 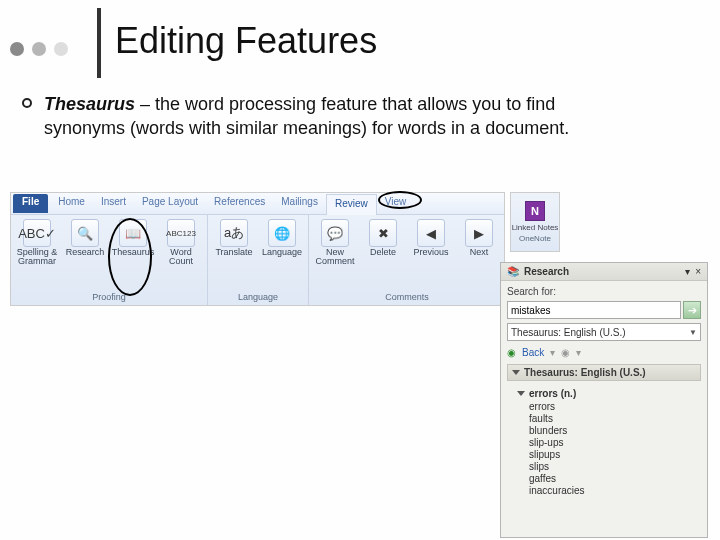 I want to click on result-item: errors, so click(x=609, y=406).